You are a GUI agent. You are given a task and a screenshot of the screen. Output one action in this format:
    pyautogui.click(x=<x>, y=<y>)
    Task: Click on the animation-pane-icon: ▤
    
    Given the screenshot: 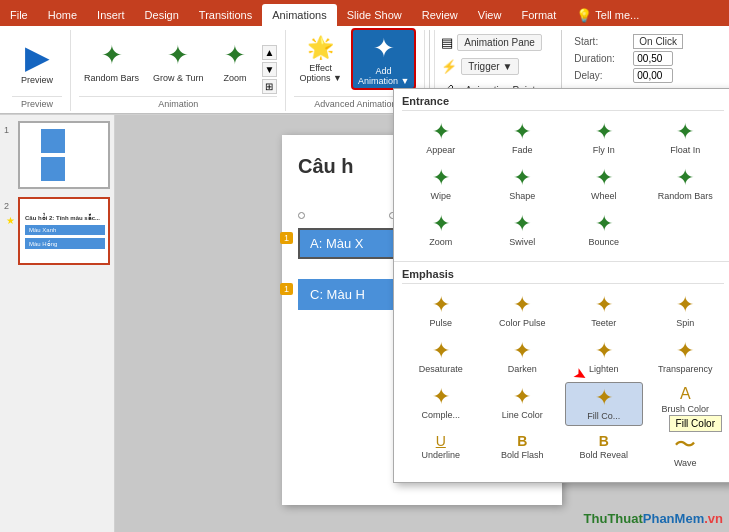 What is the action you would take?
    pyautogui.click(x=447, y=42)
    